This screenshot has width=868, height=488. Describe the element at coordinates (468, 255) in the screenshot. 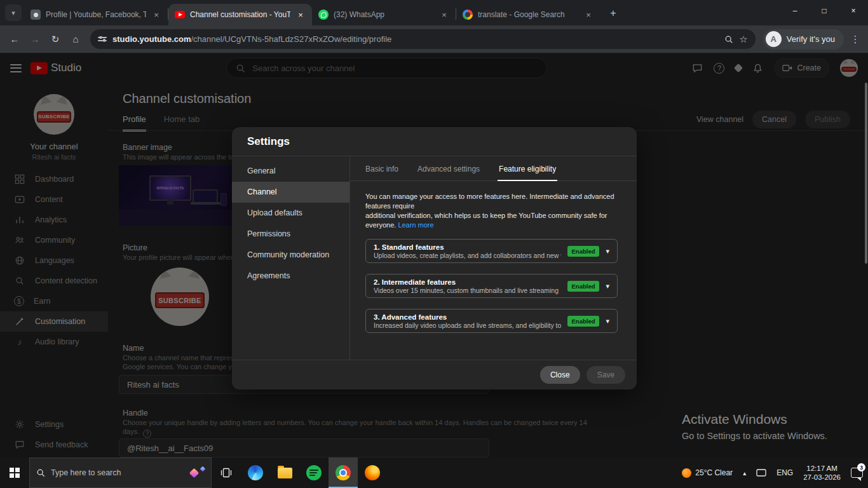

I see `feature-desc: Upload videos, create playlists, and add…` at that location.